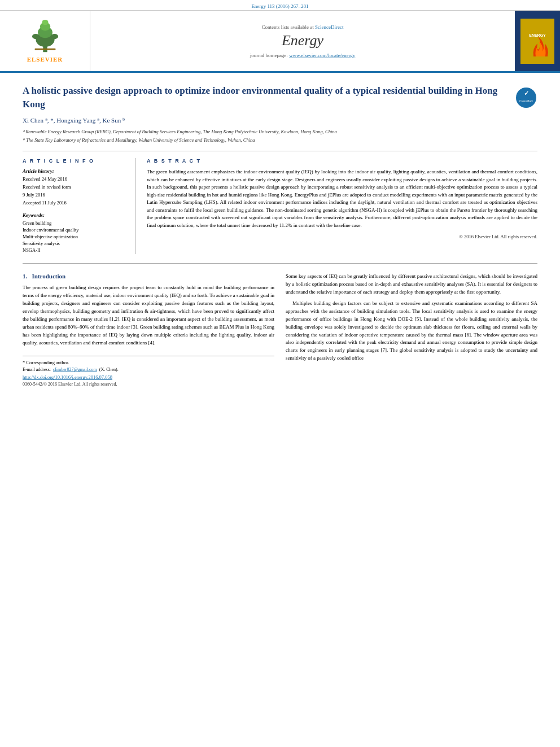  I want to click on accepted-date: Accepted 11 July 2016, so click(75, 203).